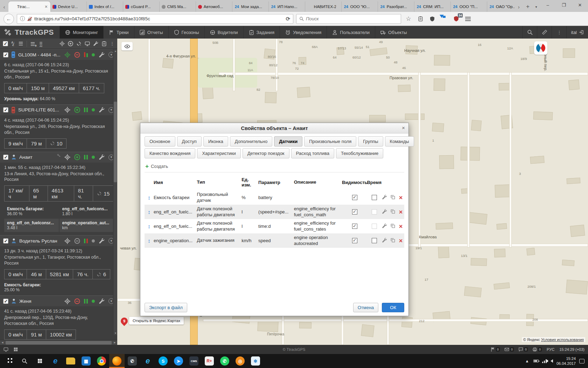  What do you see at coordinates (545, 361) in the screenshot?
I see `network-icon` at bounding box center [545, 361].